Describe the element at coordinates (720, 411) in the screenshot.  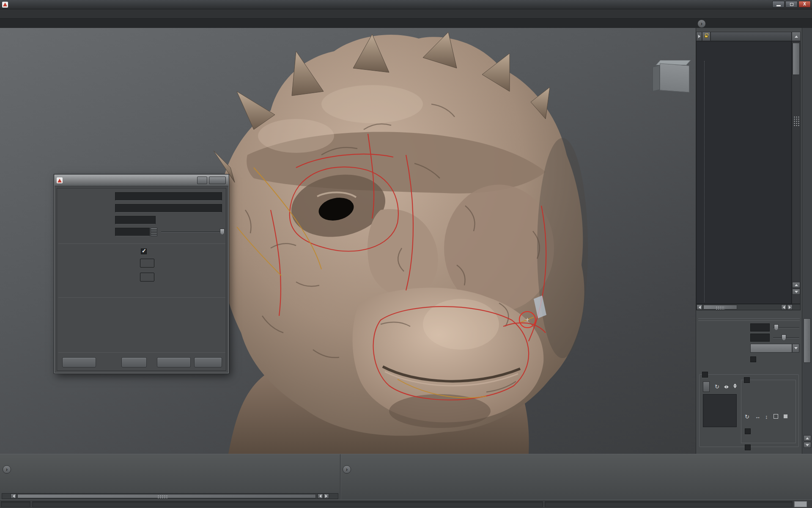
I see `stamp-preview-box` at that location.